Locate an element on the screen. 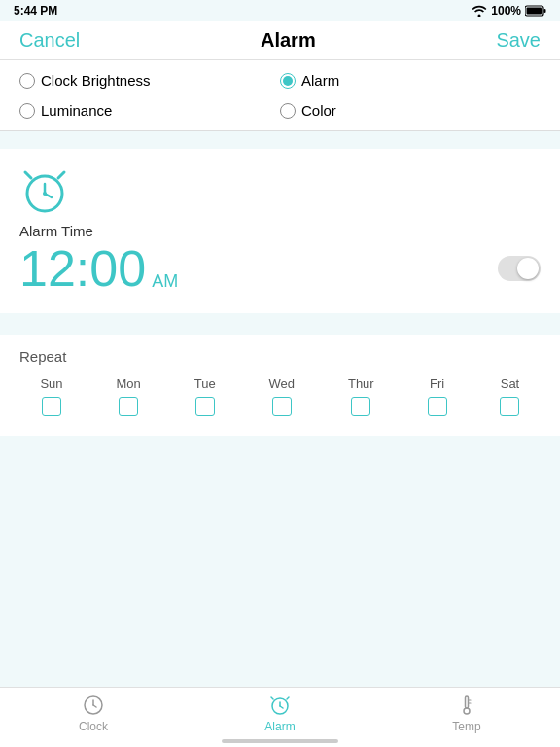  alarm-clock-icon is located at coordinates (280, 192).